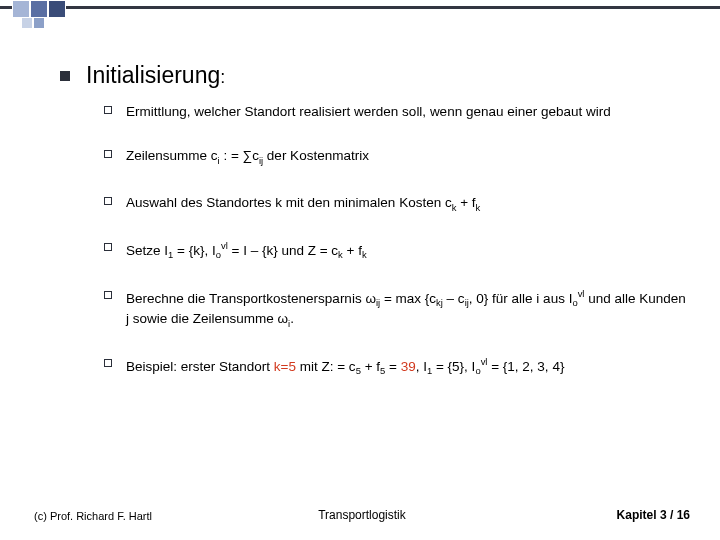 The image size is (720, 540). What do you see at coordinates (93, 516) in the screenshot?
I see `footer-left: (c) Prof. Richard F. Hartl` at bounding box center [93, 516].